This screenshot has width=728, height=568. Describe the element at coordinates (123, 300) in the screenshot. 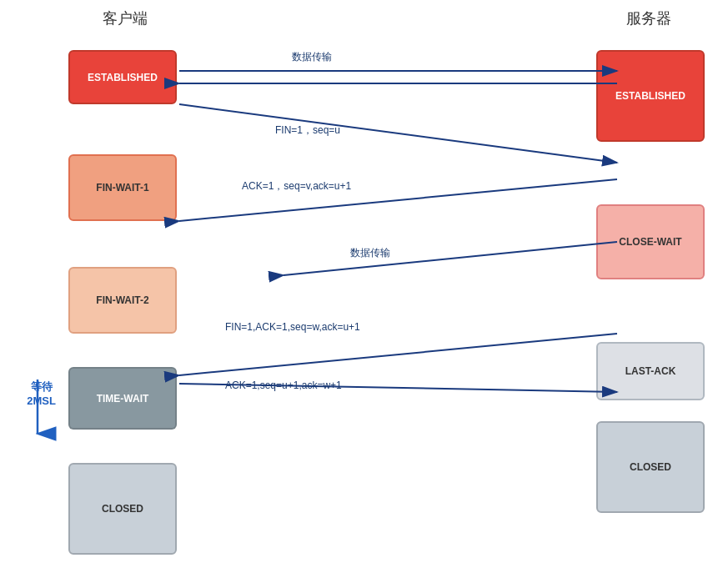

I see `fin-wait-2-box: FIN-WAIT-2` at that location.